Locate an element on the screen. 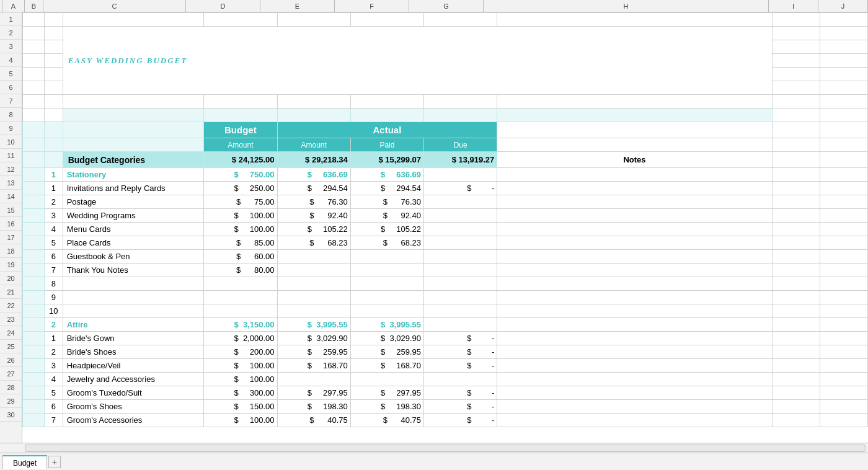 The image size is (868, 470). cell-a20 is located at coordinates (33, 284).